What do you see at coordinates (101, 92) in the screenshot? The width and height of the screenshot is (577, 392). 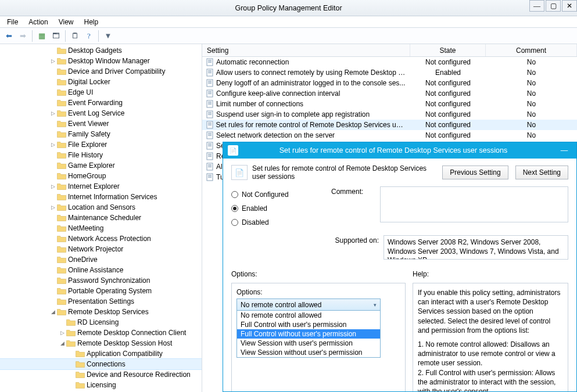 I see `tree-item: Edge UI` at bounding box center [101, 92].